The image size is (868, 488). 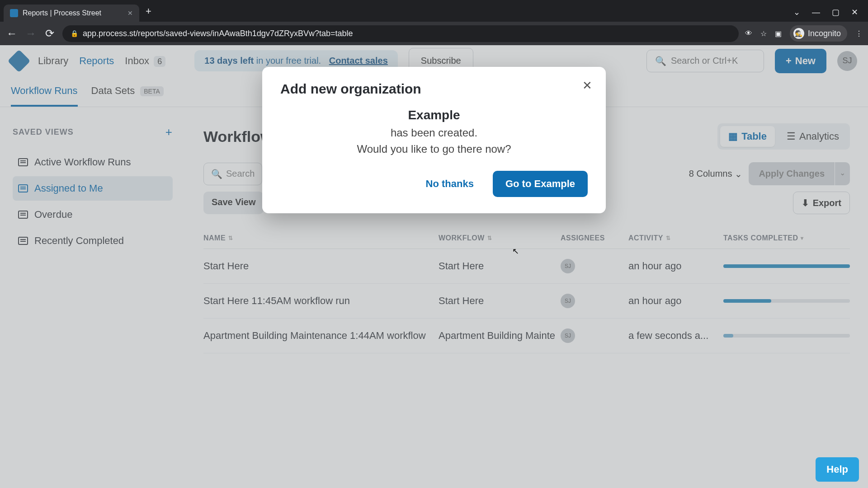 I want to click on new-tab-button: +, so click(x=148, y=14).